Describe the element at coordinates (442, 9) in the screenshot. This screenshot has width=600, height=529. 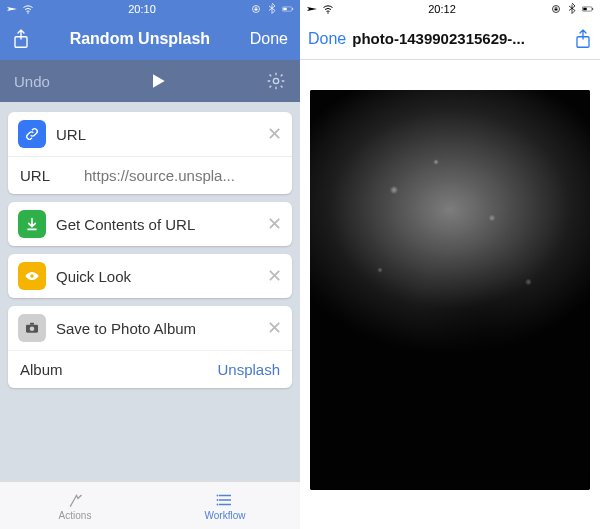
I see `status-time: 20:12` at that location.